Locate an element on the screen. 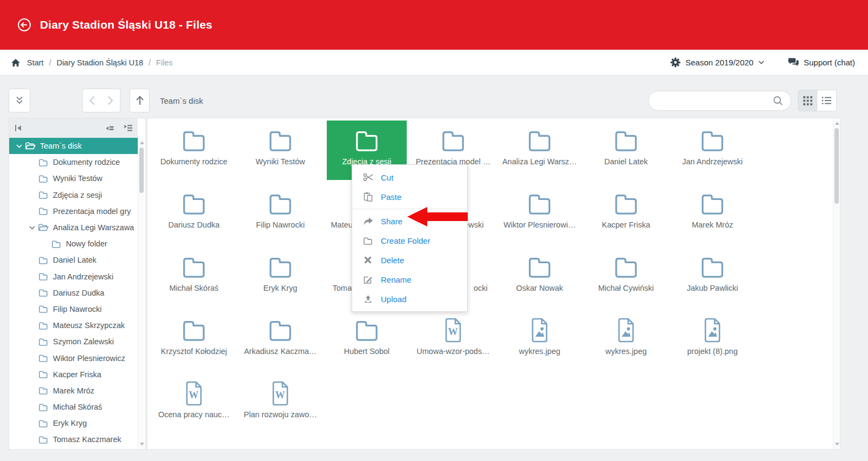 The image size is (868, 461). folder-tile: Jan Andrzejewski is located at coordinates (712, 150).